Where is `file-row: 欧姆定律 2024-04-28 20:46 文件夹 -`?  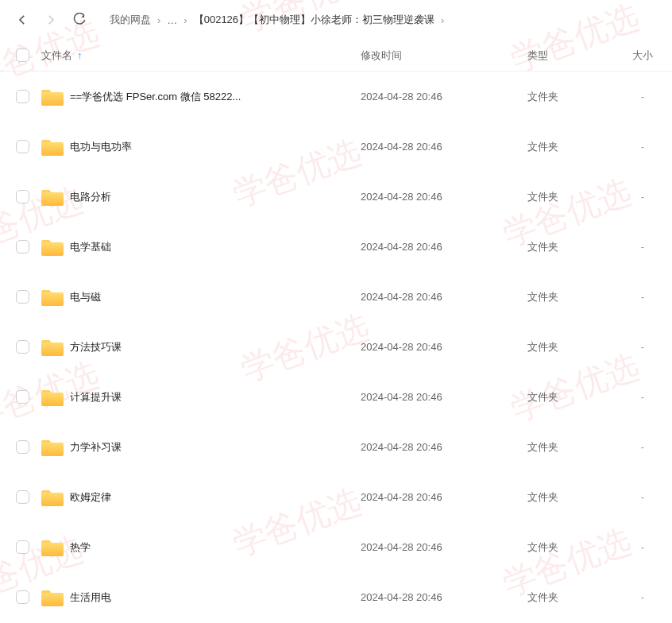 file-row: 欧姆定律 2024-04-28 20:46 文件夹 - is located at coordinates (336, 497).